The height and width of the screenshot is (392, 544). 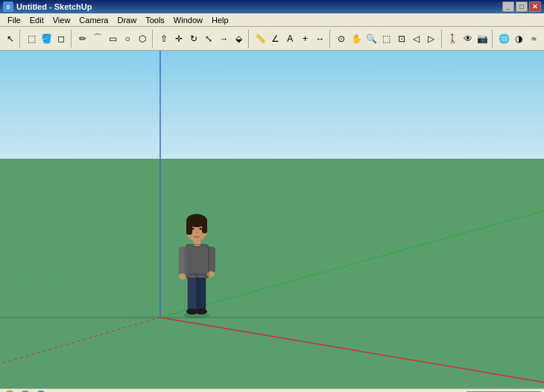 What do you see at coordinates (522, 7) in the screenshot?
I see `title-bar-buttons: _ □ ✕` at bounding box center [522, 7].